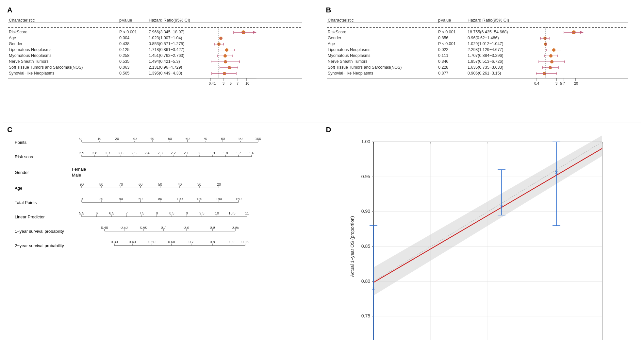  What do you see at coordinates (160, 154) in the screenshot?
I see `svg-text: 2.3` at bounding box center [160, 154].